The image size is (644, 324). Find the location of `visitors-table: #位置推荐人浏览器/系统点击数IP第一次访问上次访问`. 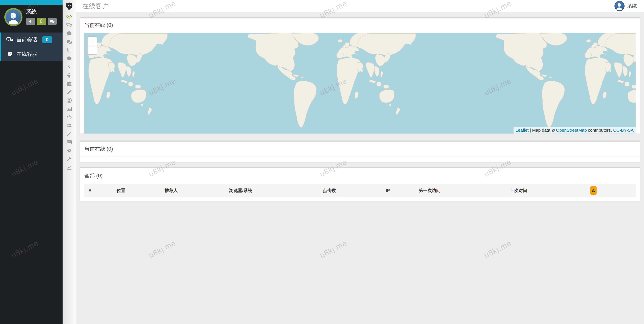

visitors-table: #位置推荐人浏览器/系统点击数IP第一次访问上次访问 is located at coordinates (360, 190).